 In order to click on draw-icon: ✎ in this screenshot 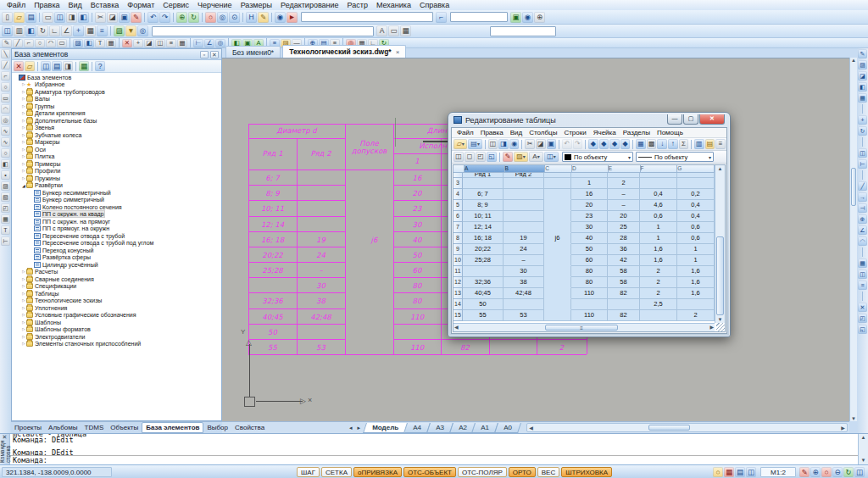, I will do `click(263, 17)`.